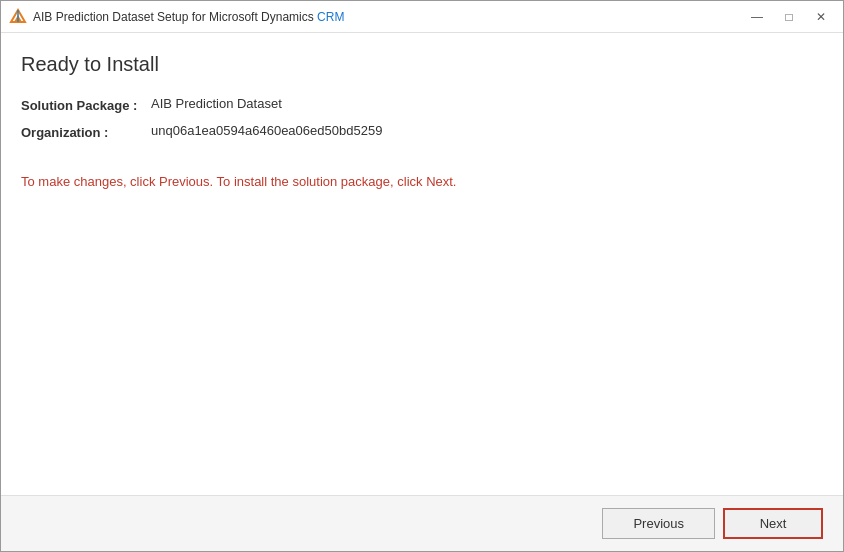 The height and width of the screenshot is (552, 844). Describe the element at coordinates (422, 17) in the screenshot. I see `title-bar: AIB Prediction Dataset Setup for Microso…` at that location.